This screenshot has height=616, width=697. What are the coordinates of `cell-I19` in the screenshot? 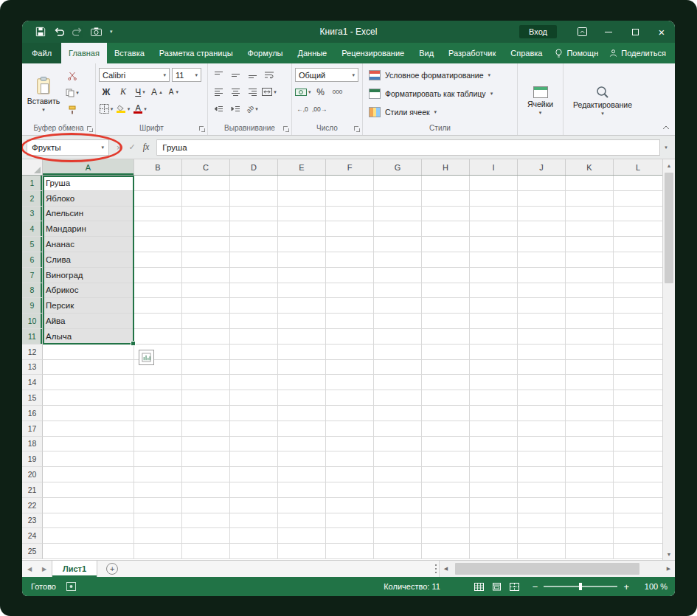 It's located at (494, 459).